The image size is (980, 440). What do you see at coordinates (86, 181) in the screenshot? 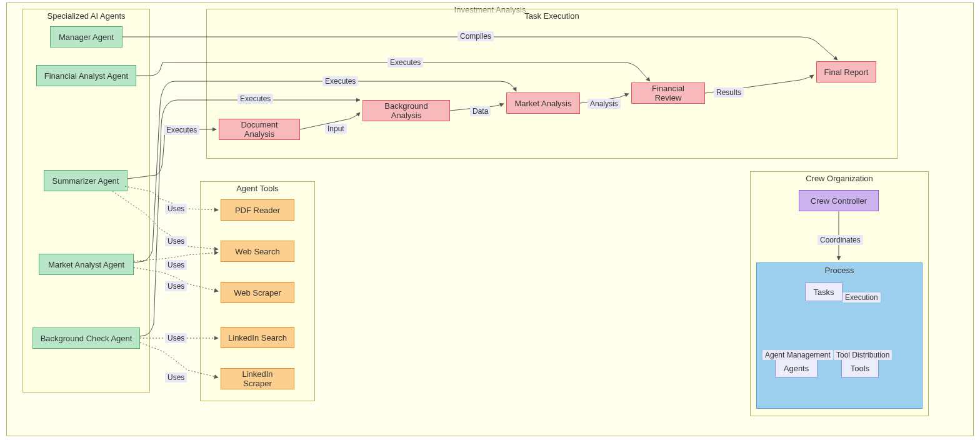
I see `node-summarizer-agent: Summarizer Agent` at bounding box center [86, 181].